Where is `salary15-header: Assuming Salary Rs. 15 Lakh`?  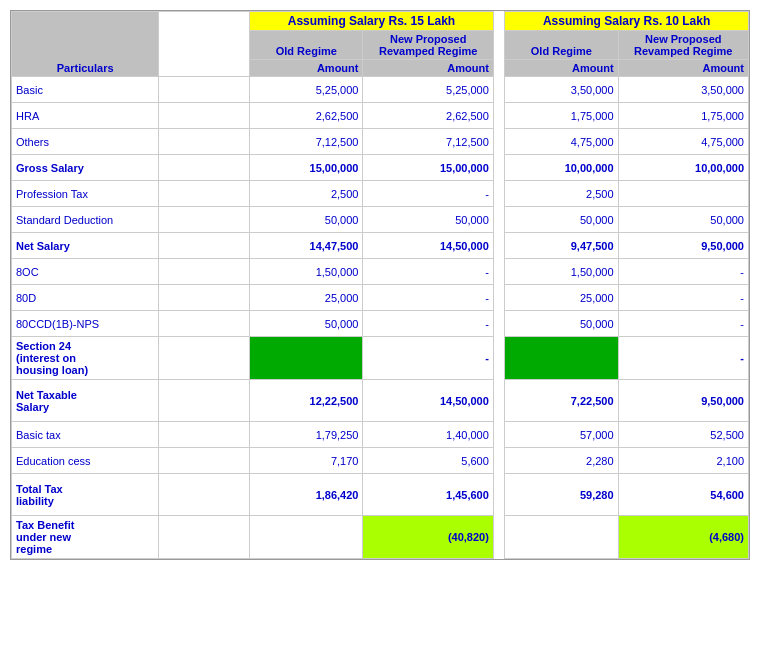 salary15-header: Assuming Salary Rs. 15 Lakh is located at coordinates (372, 22).